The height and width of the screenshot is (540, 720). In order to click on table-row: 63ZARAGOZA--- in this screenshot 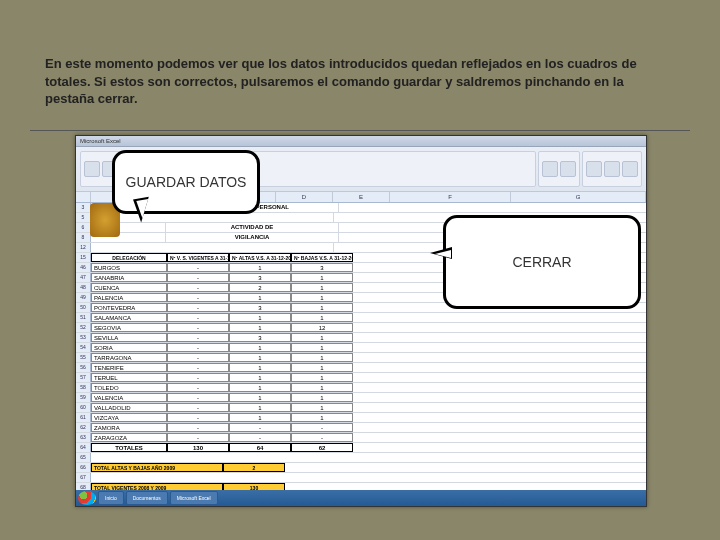, I will do `click(361, 438)`.